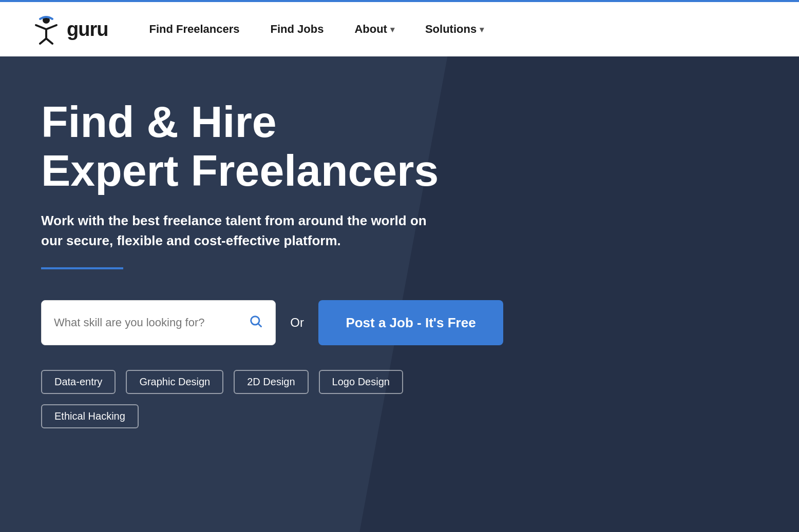 The width and height of the screenshot is (799, 532). What do you see at coordinates (272, 323) in the screenshot?
I see `search-row: Or Post a Job - It's Free` at bounding box center [272, 323].